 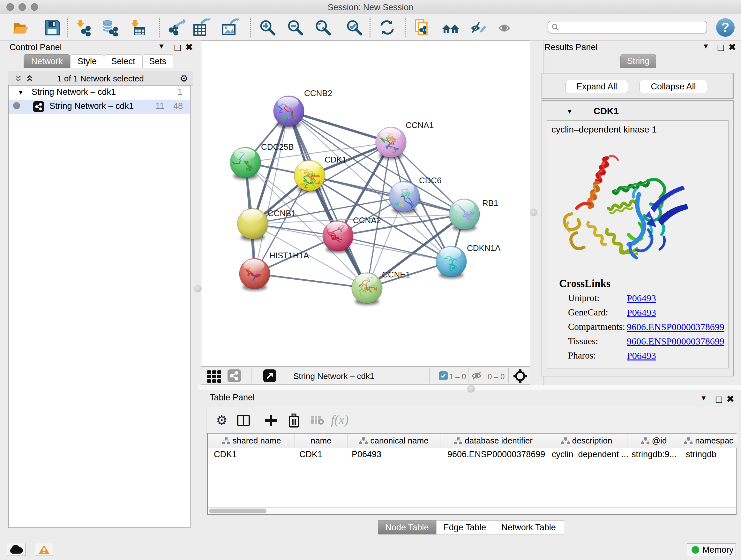 I want to click on svg-text: CDKN1A, so click(x=484, y=248).